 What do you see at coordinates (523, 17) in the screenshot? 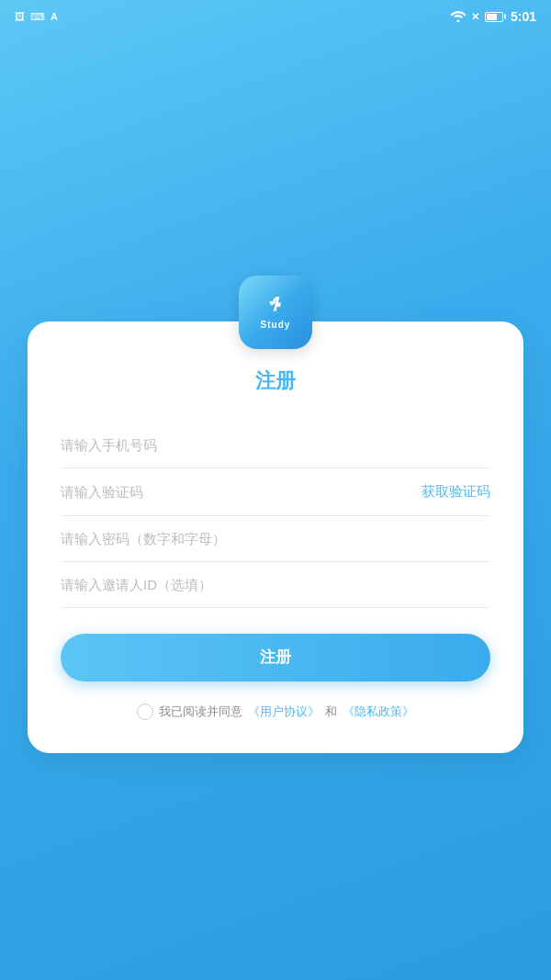
I see `status-time: 5:01` at bounding box center [523, 17].